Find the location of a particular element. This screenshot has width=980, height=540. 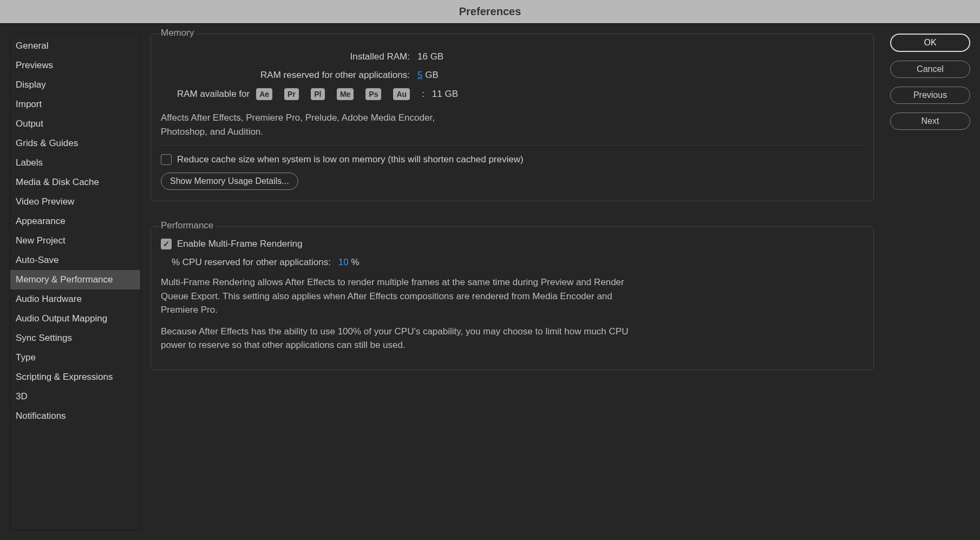

reduce-cache-row: Reduce cache size when system is low on … is located at coordinates (512, 160).